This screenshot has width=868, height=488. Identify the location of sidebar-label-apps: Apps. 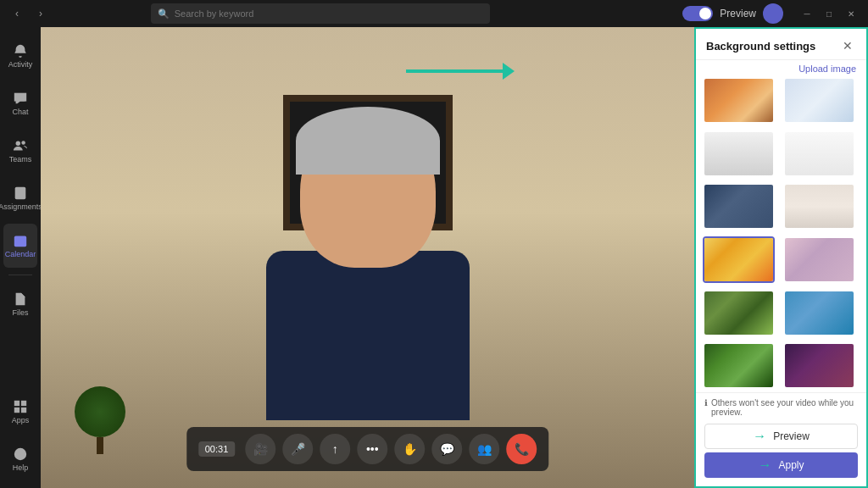
(20, 420).